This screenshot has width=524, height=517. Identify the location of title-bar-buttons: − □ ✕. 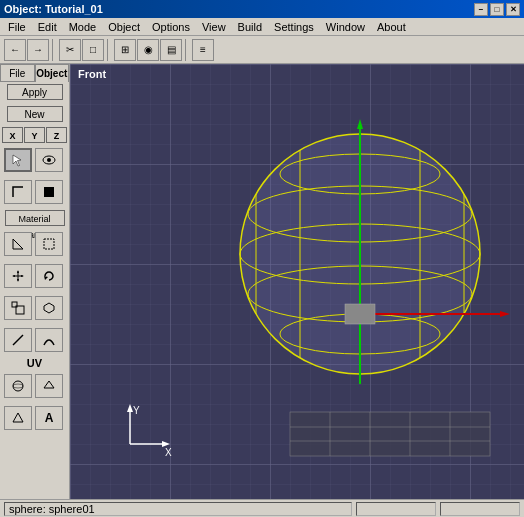
(497, 10).